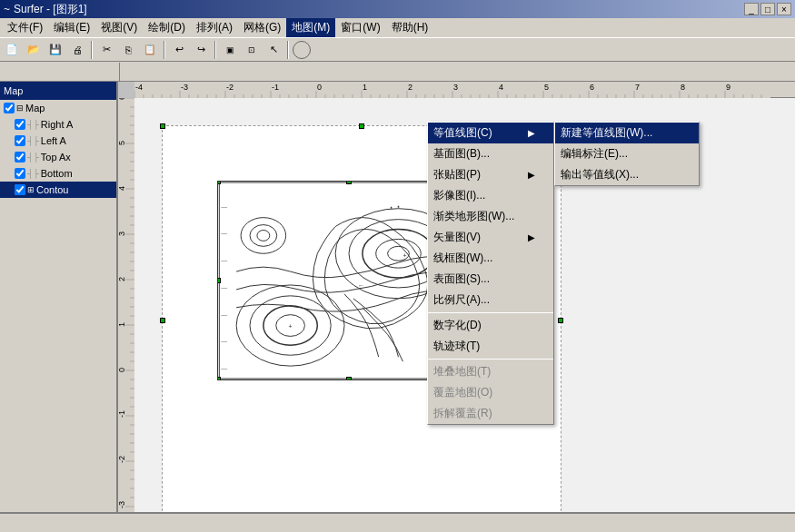  What do you see at coordinates (179, 50) in the screenshot?
I see `undo-button: ↩` at bounding box center [179, 50].